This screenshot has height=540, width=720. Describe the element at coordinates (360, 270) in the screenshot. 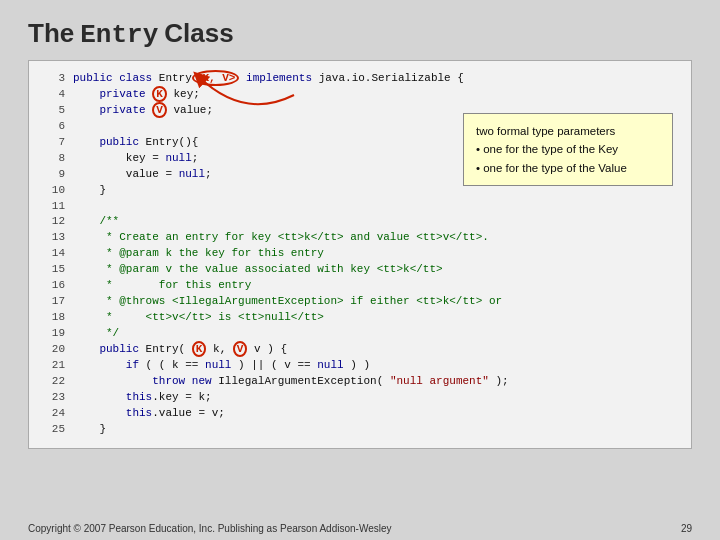

I see `code-line-15: 15 * @param v the value associated with …` at that location.